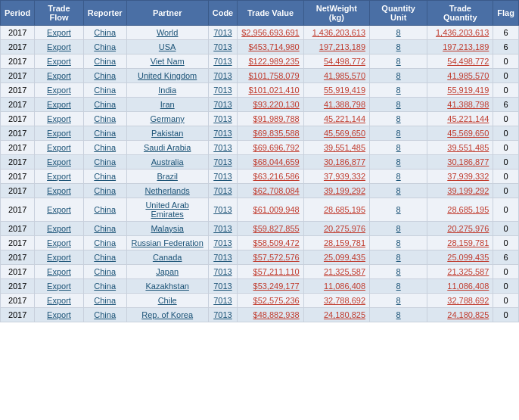 The width and height of the screenshot is (519, 420). What do you see at coordinates (167, 33) in the screenshot?
I see `table-cell: World` at bounding box center [167, 33].